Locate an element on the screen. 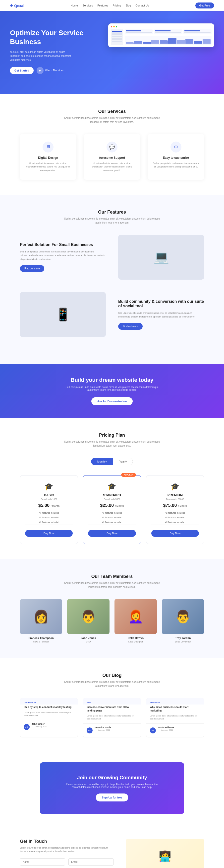 This screenshot has height=868, width=224. author-info: Berenice Harris January 2022 is located at coordinates (104, 731).